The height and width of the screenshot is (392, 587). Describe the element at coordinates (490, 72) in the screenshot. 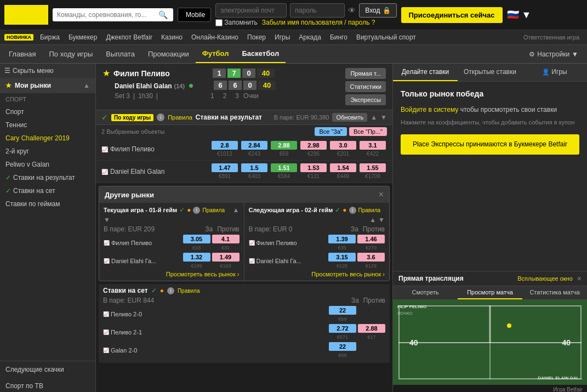

I see `tab-open-bets: Открытые ставки` at that location.